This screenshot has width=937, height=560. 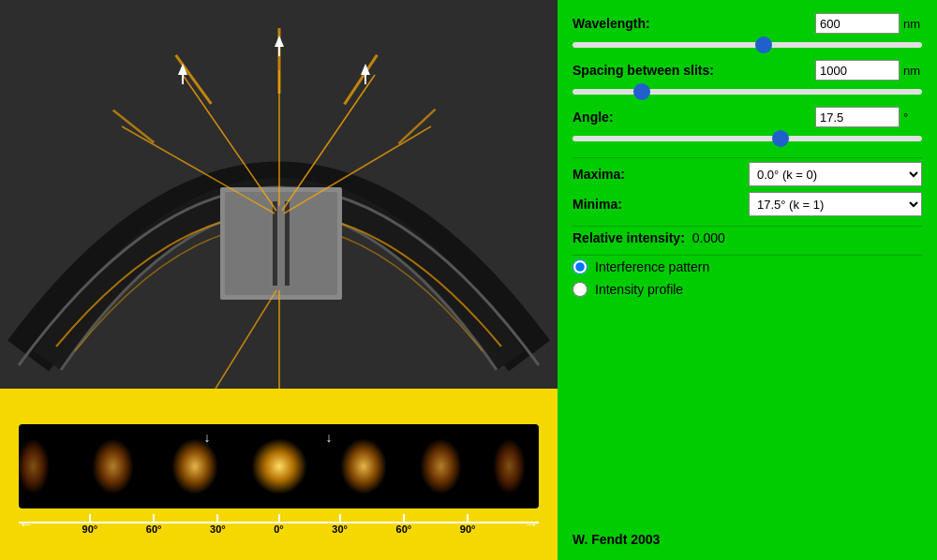 I want to click on wavelength-label: Wavelength:, so click(x=611, y=23).